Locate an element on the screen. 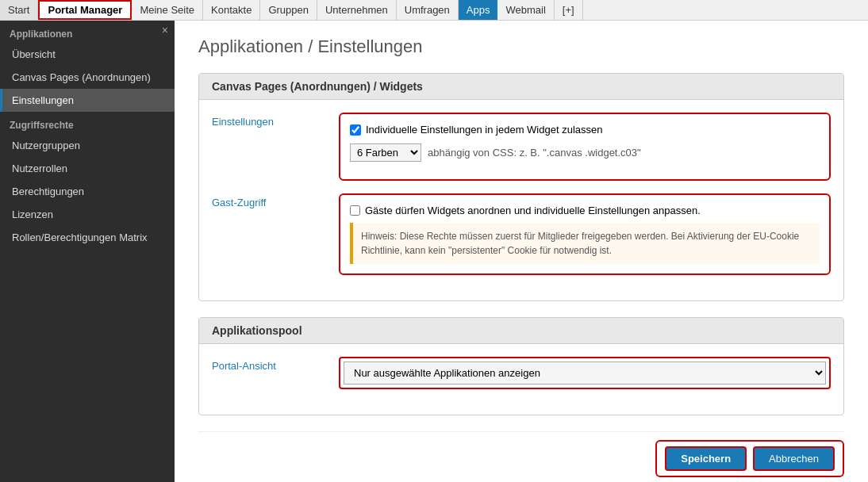 The image size is (868, 482). gast-zugriff-highlight-box: Gäste dürfen Widgets anordnen und indivi… is located at coordinates (585, 235).